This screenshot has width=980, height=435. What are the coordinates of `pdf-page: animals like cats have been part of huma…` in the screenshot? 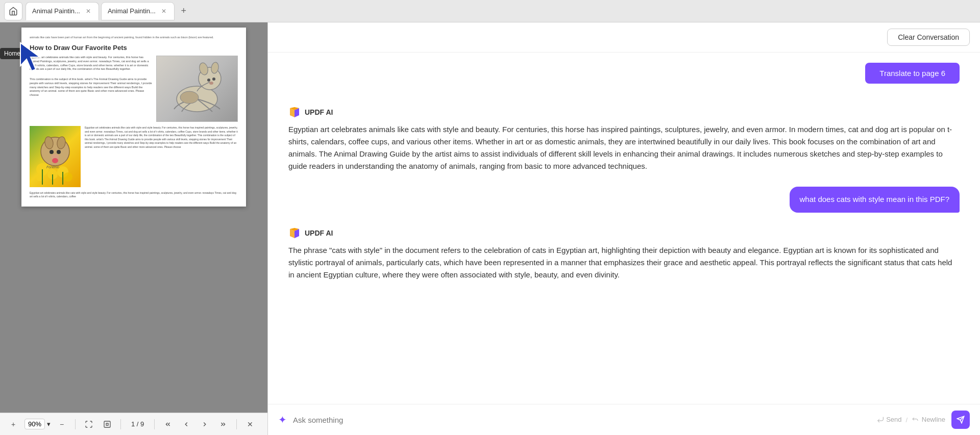 It's located at (134, 117).